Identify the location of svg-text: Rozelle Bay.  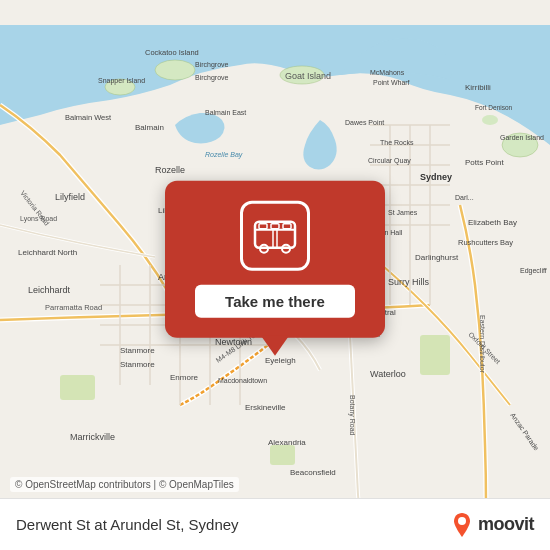
(224, 155).